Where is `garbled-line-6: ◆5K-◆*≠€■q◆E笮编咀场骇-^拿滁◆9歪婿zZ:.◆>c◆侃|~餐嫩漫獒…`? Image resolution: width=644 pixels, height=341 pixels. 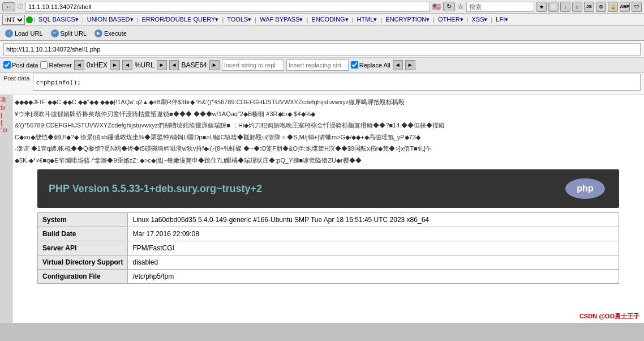
garbled-line-6: ◆5K-◆*≠€■q◆E笮编咀场骇-^拿滁◆9歪婿zZ:.◆>c◆侃|~餐嫩漫獒… is located at coordinates (328, 161).